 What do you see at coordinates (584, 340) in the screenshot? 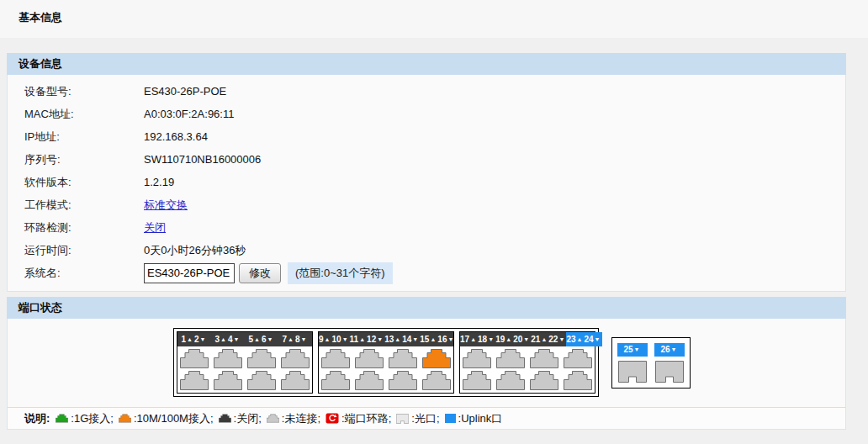
I see `port-pair-uplink: 23▲24▼` at bounding box center [584, 340].